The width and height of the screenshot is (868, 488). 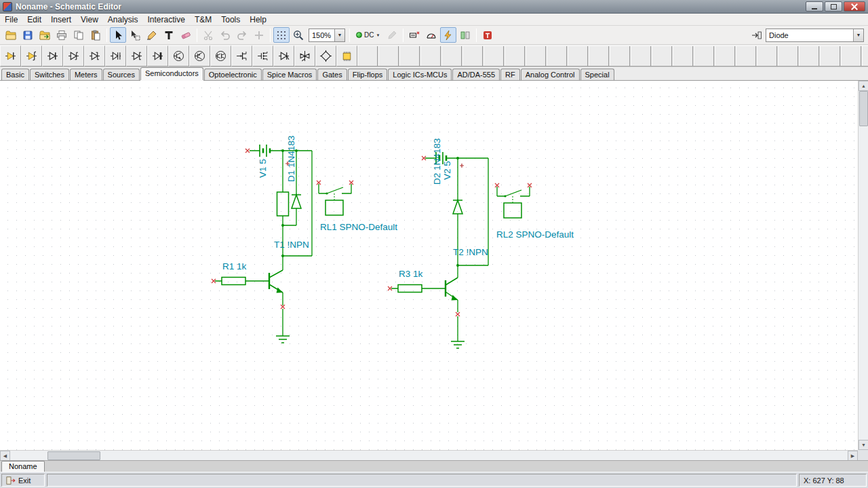 I want to click on interactive-mode-button, so click(x=448, y=35).